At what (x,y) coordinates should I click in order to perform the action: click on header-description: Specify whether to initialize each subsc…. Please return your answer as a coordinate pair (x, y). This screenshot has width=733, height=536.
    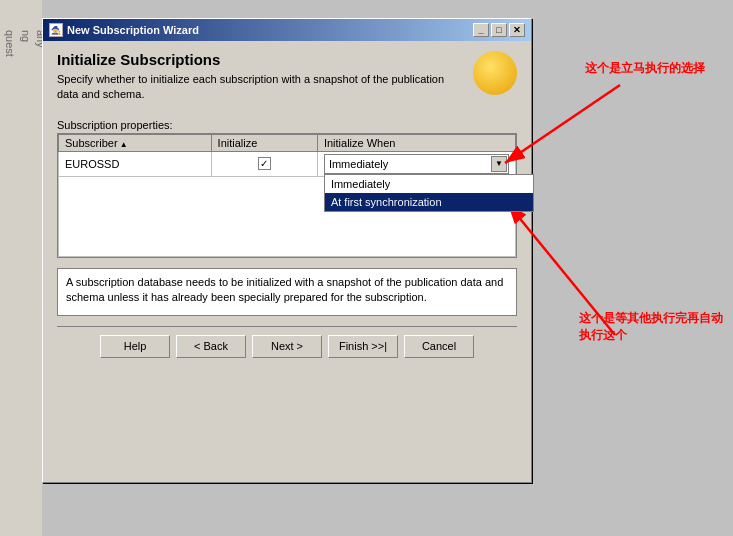
    Looking at the image, I should click on (258, 88).